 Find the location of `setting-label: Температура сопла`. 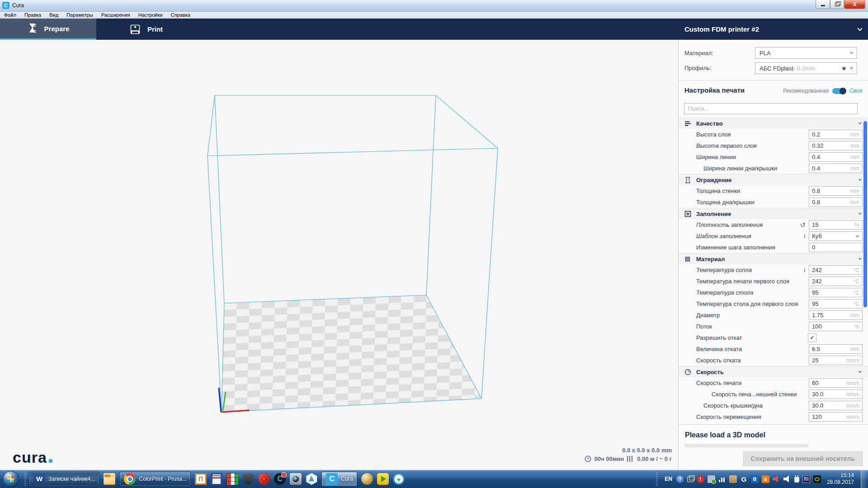

setting-label: Температура сопла is located at coordinates (750, 270).